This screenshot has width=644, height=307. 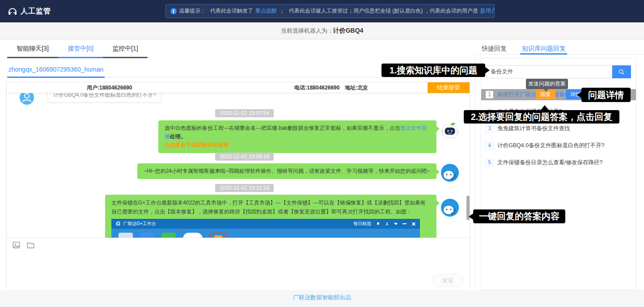 I want to click on callout-reply-hint: 2.选择要回复的问题答案，点击回复, so click(x=542, y=117).